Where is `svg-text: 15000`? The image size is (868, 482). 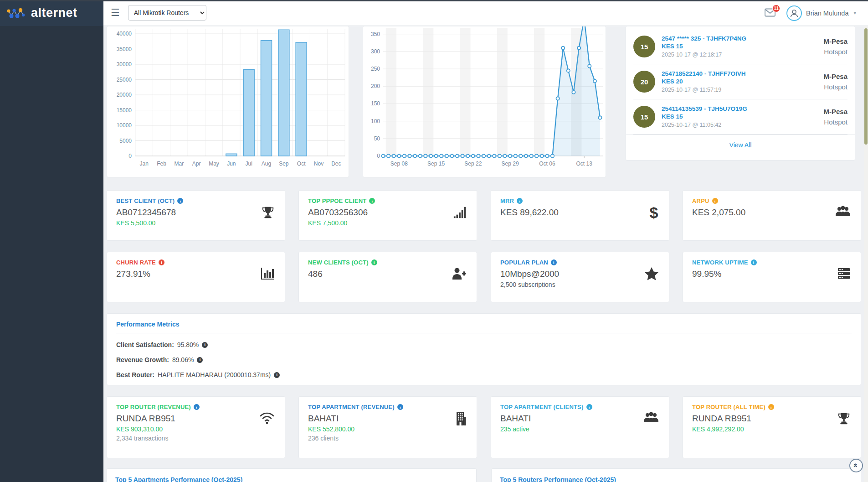
svg-text: 15000 is located at coordinates (124, 110).